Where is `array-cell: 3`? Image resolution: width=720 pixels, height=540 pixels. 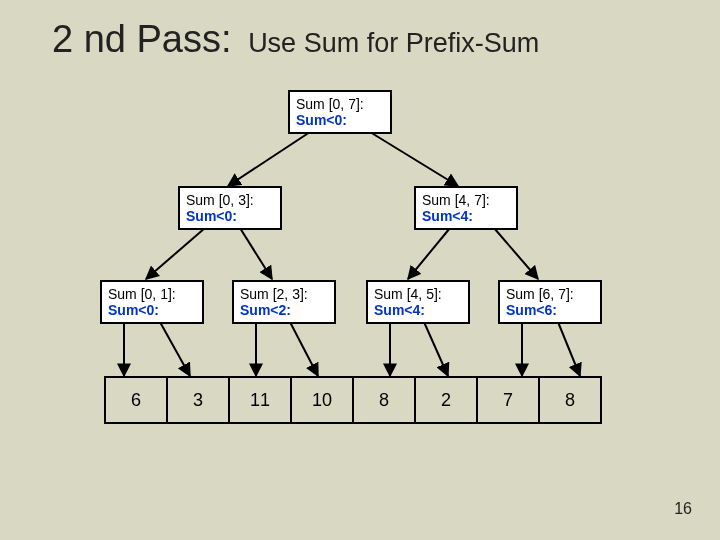 array-cell: 3 is located at coordinates (198, 400).